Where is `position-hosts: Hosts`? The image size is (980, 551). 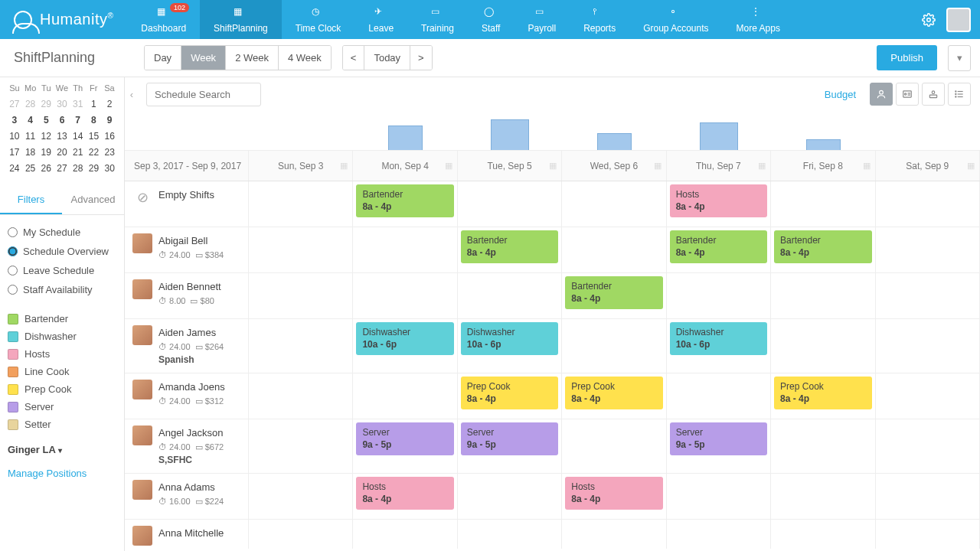
position-hosts: Hosts is located at coordinates (62, 354).